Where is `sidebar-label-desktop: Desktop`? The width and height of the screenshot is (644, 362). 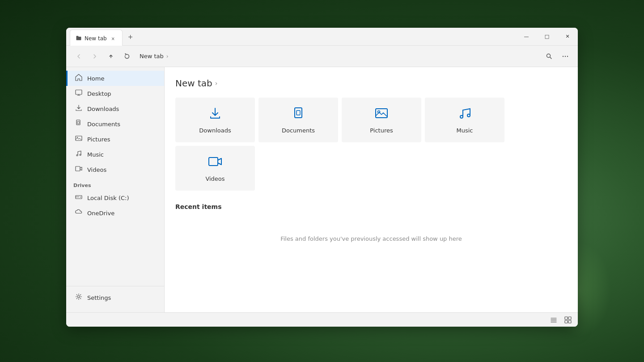
sidebar-label-desktop: Desktop is located at coordinates (99, 94).